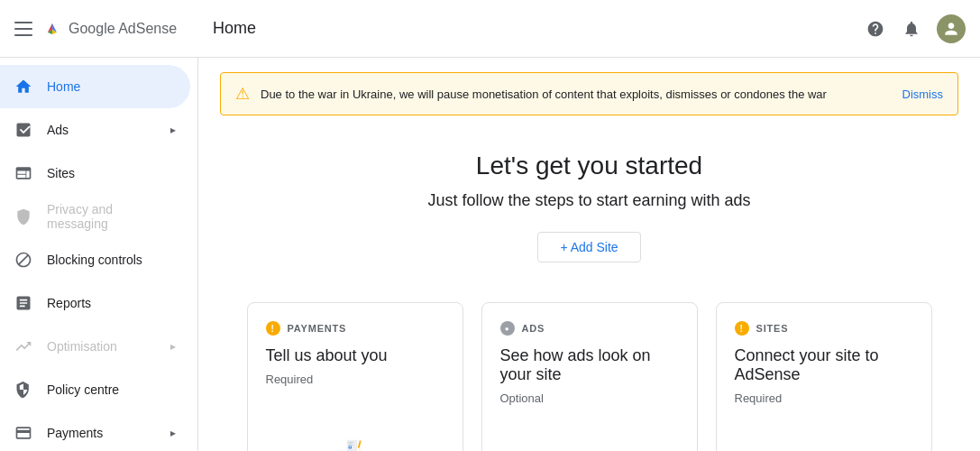 Image resolution: width=980 pixels, height=451 pixels. Describe the element at coordinates (824, 365) in the screenshot. I see `card-title: Connect your site to AdSense` at that location.